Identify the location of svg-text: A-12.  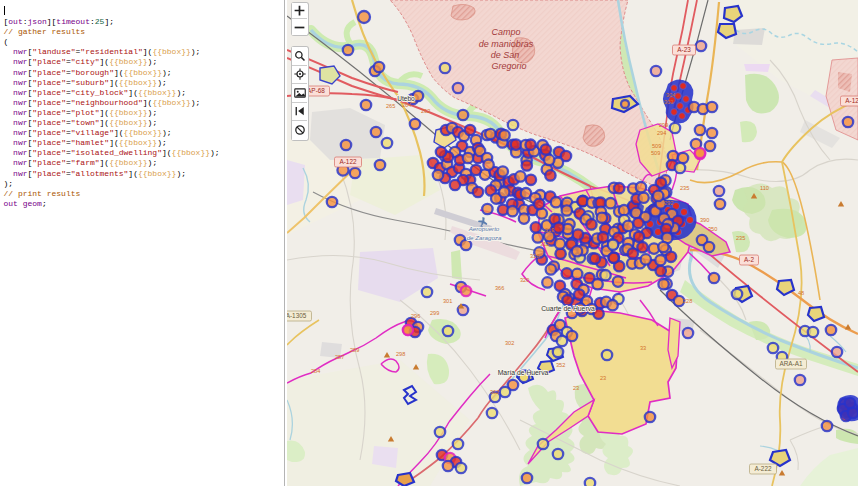
(852, 100).